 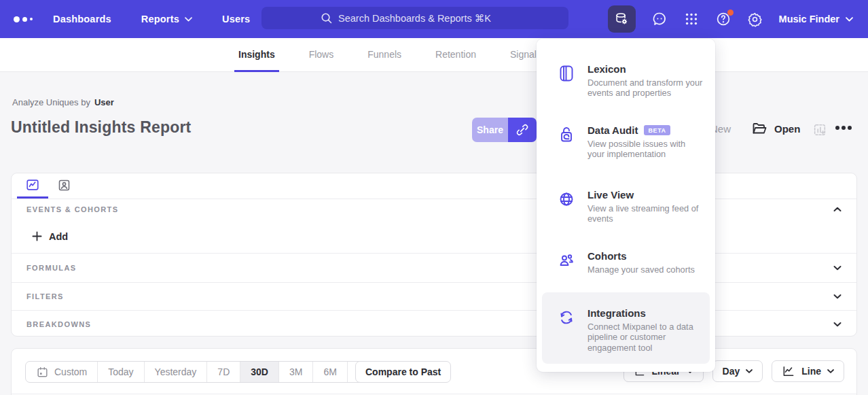 I want to click on range-custom: Custom, so click(x=62, y=372).